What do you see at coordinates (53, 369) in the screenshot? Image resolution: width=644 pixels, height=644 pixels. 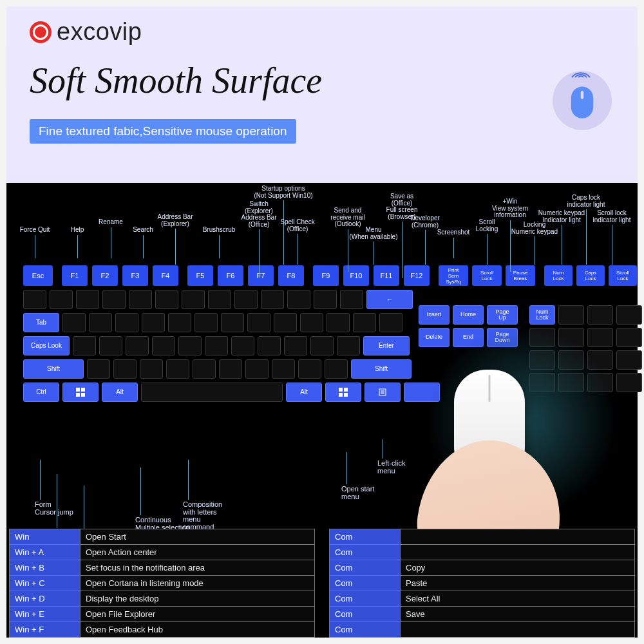 I see `key-shift-left: Shift` at bounding box center [53, 369].